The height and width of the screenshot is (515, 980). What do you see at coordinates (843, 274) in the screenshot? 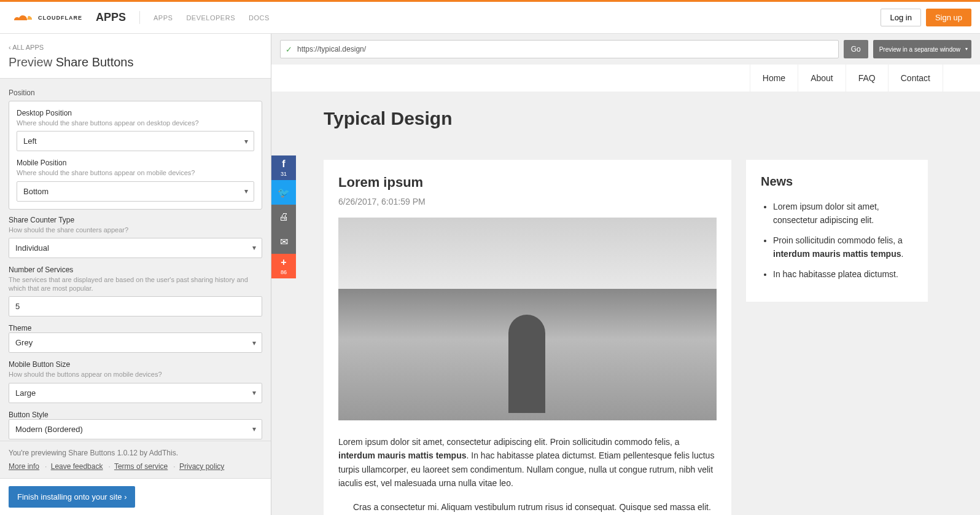
I see `news-item: In hac habitasse platea dictumst.` at bounding box center [843, 274].